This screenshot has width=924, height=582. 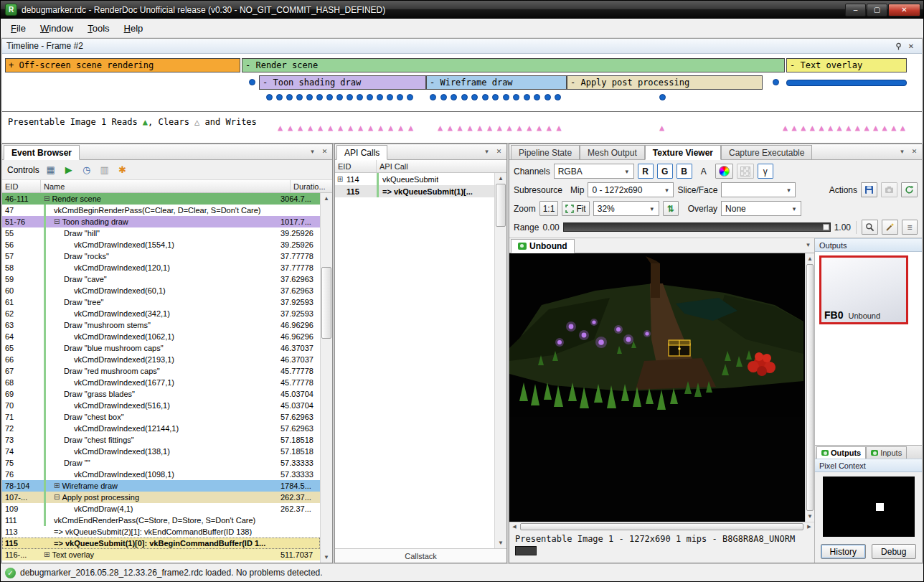 What do you see at coordinates (161, 509) in the screenshot?
I see `event-row: 109vkCmdDraw(4,1)262.37...` at bounding box center [161, 509].